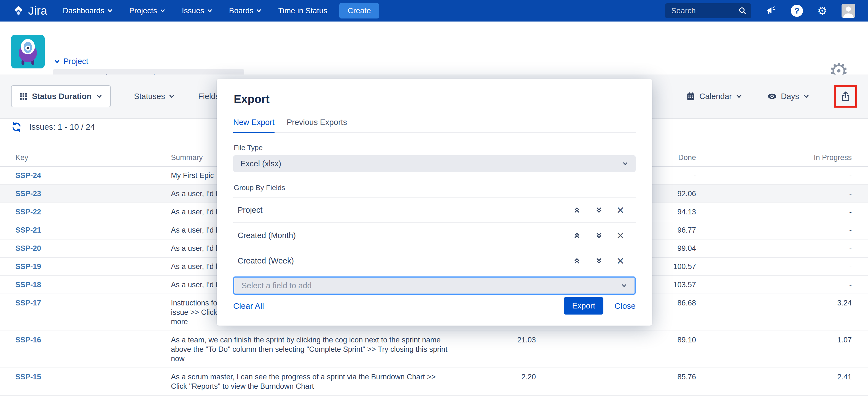  What do you see at coordinates (61, 96) in the screenshot?
I see `view-selector-button: Status Duration` at bounding box center [61, 96].